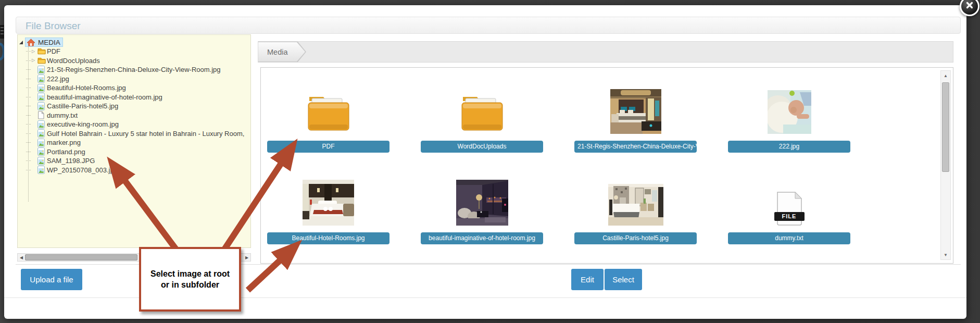 This screenshot has height=323, width=980. What do you see at coordinates (134, 52) in the screenshot?
I see `tree-item-folder: ▷ PDF` at bounding box center [134, 52].